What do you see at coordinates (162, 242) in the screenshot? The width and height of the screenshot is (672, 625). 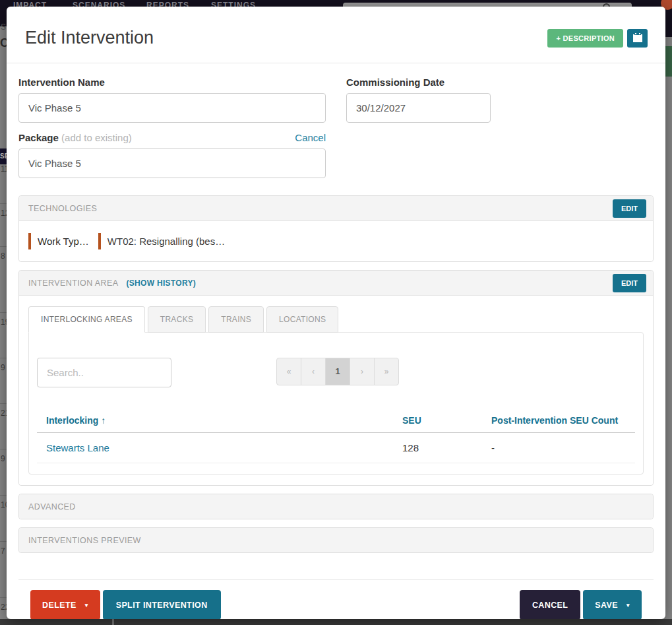 I see `technology-chip: WT02: Resignalling (bes…` at bounding box center [162, 242].